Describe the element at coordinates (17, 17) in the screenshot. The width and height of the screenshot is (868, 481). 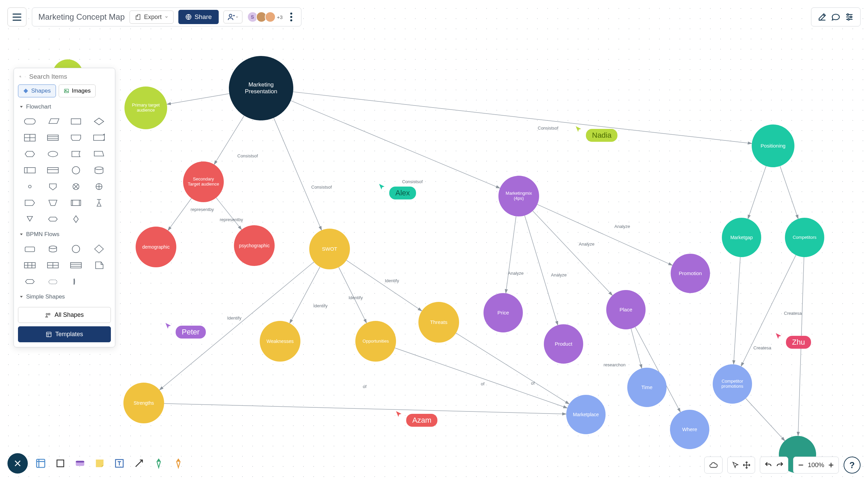
I see `menu-button` at that location.